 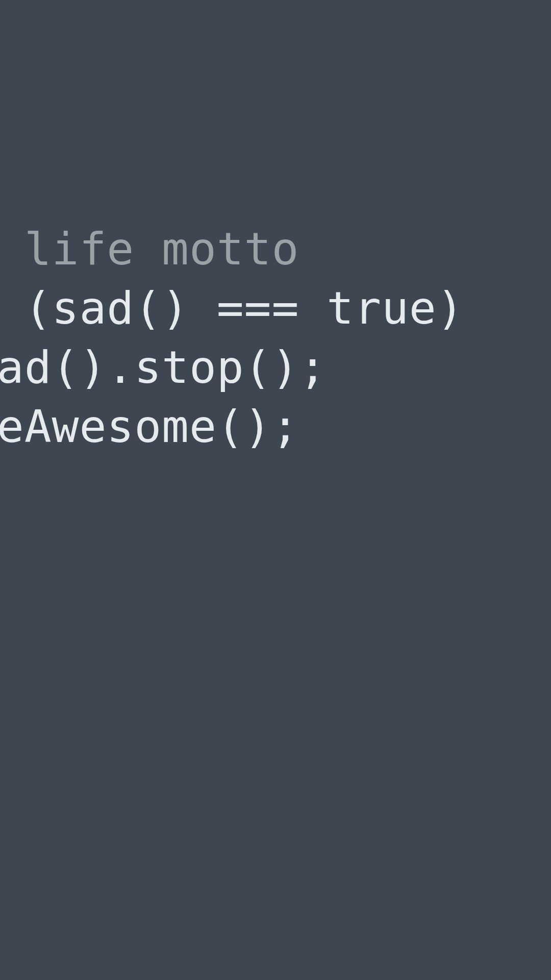 I want to click on code-body-line-2: beAwesome();, so click(x=232, y=427).